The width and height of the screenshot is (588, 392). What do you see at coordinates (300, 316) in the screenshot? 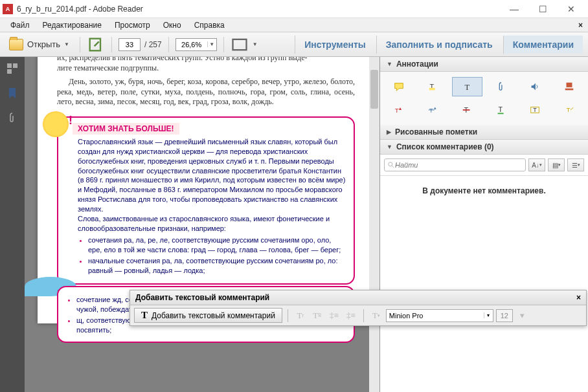
I see `font-smaller-icon: Tr` at bounding box center [300, 316].